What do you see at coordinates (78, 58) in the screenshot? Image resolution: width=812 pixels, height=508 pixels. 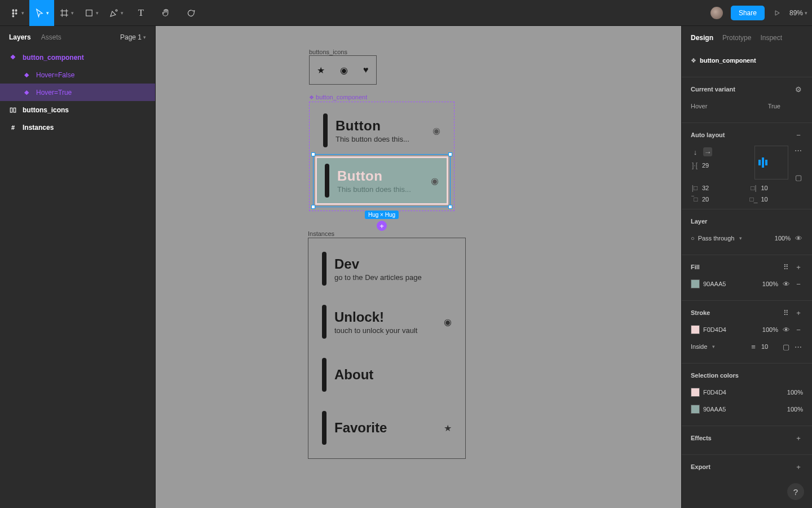 I see `layer-button-component: ❖ button_component` at bounding box center [78, 58].